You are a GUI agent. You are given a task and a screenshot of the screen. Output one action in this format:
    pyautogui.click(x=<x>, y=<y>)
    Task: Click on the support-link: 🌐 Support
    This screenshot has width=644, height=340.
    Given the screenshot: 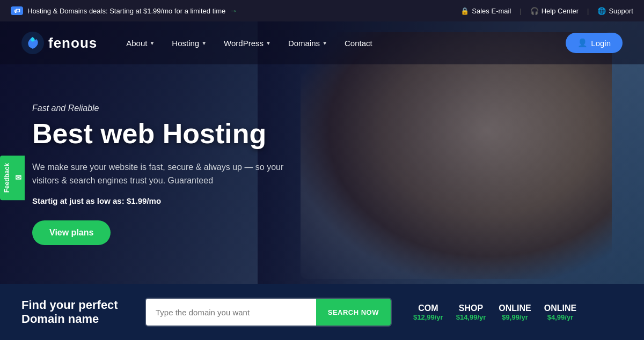 What is the action you would take?
    pyautogui.click(x=615, y=11)
    